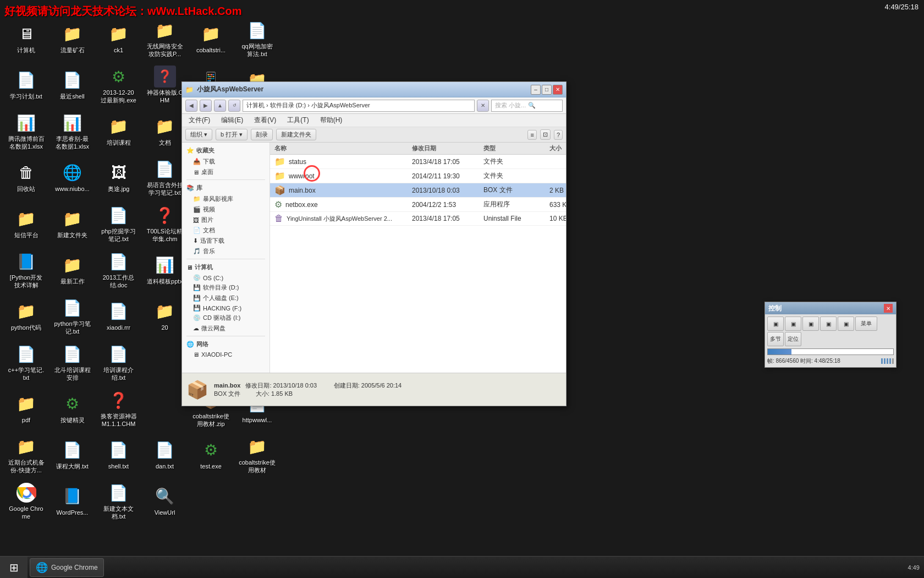 This screenshot has width=924, height=578. Describe the element at coordinates (211, 455) in the screenshot. I see `desktop-icon-testexe: ⚙ test.exe` at that location.